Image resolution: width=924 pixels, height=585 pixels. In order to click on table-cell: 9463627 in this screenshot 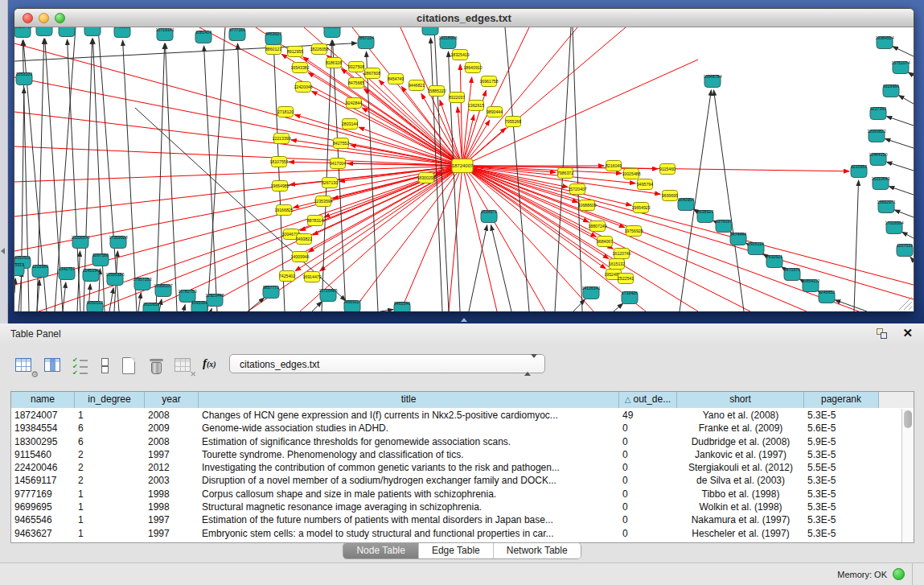, I will do `click(43, 534)`.